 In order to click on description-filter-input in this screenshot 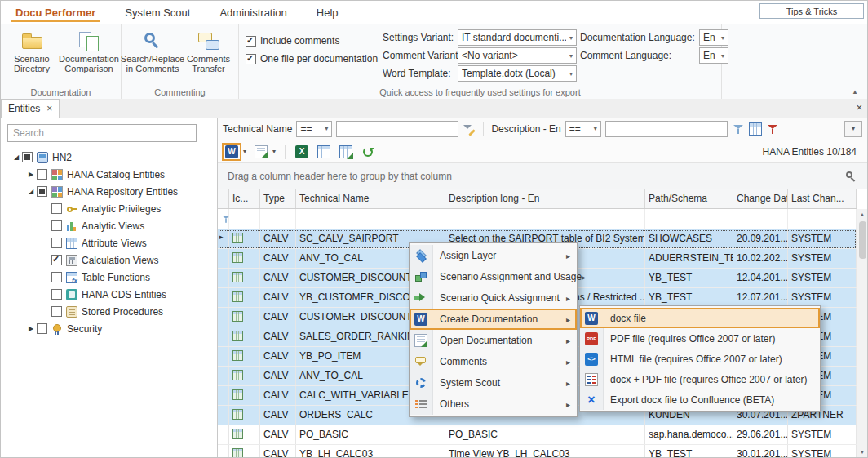, I will do `click(666, 129)`.